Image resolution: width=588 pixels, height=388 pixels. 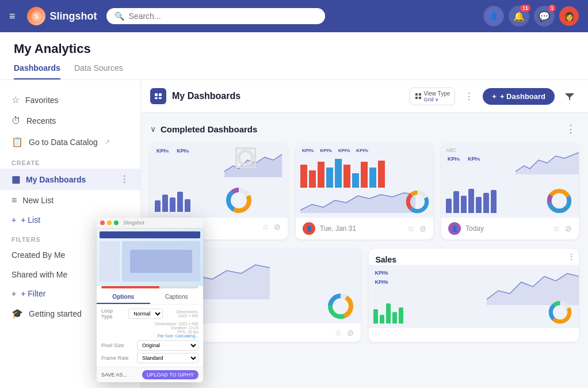 I want to click on notifications-button: 🔔 11, so click(x=519, y=16).